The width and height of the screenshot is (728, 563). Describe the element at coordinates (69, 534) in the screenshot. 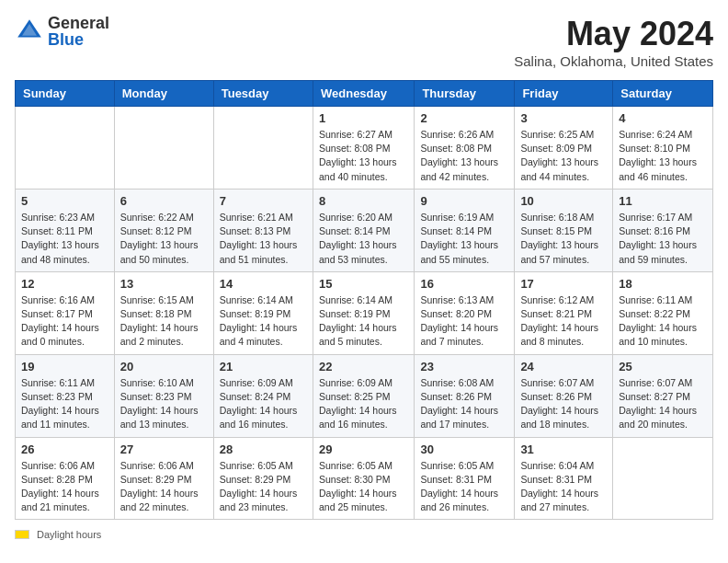

I see `daylight-label: Daylight hours` at that location.